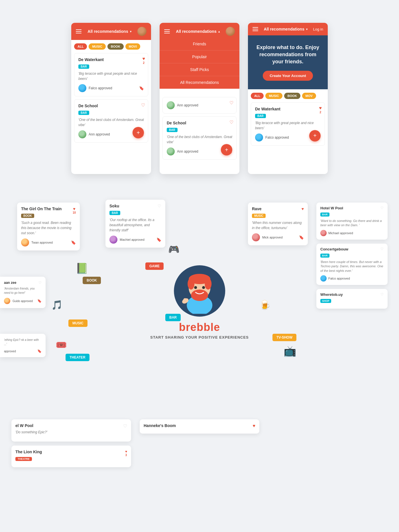 The image size is (399, 532). What do you see at coordinates (199, 105) in the screenshot?
I see `rec-card-ann: ♡ Ann approved` at bounding box center [199, 105].